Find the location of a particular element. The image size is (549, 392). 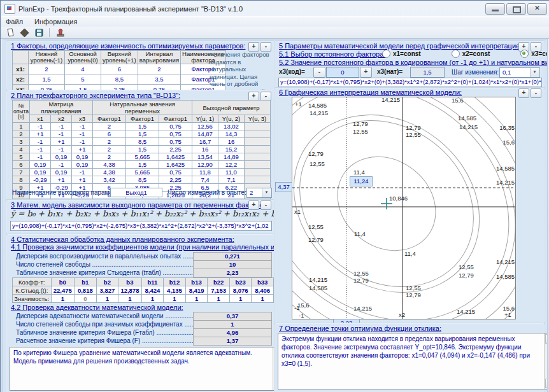

factor-cell: 3,5 is located at coordinates (159, 80).